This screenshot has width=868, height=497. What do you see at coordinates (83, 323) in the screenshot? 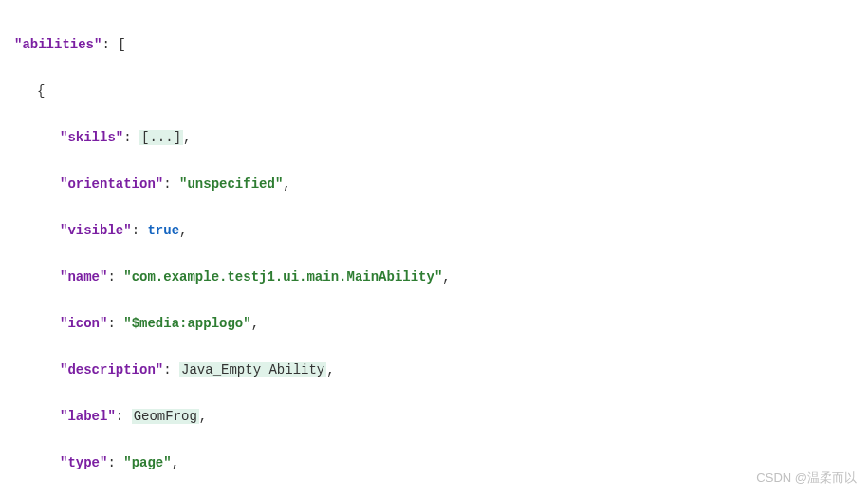
I see `key-icon: icon` at bounding box center [83, 323].